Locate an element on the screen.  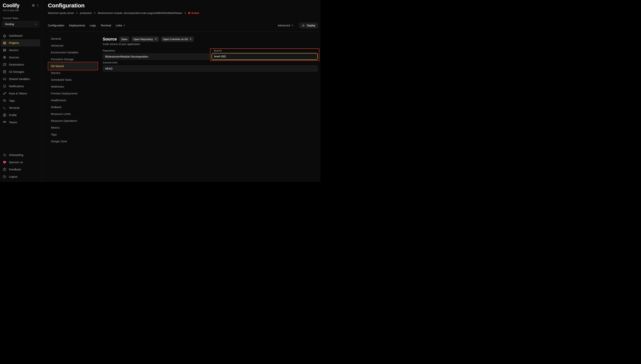
subnav-rollback: Rollback is located at coordinates (73, 107).